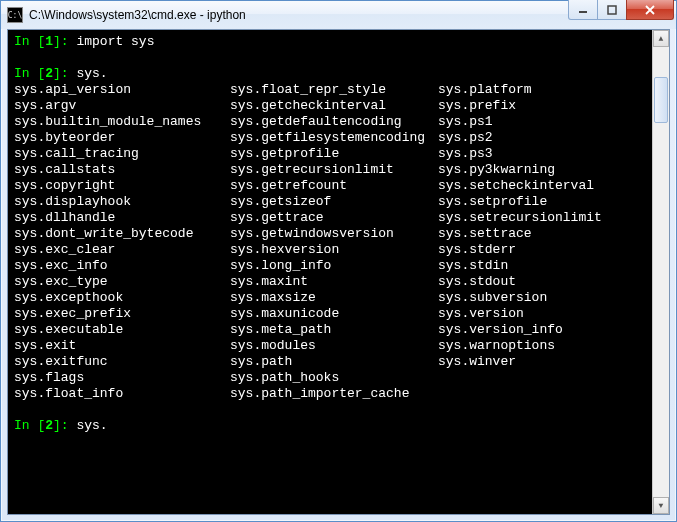 Image resolution: width=677 pixels, height=522 pixels. What do you see at coordinates (122, 138) in the screenshot?
I see `completion-item: sys.byteorder` at bounding box center [122, 138].